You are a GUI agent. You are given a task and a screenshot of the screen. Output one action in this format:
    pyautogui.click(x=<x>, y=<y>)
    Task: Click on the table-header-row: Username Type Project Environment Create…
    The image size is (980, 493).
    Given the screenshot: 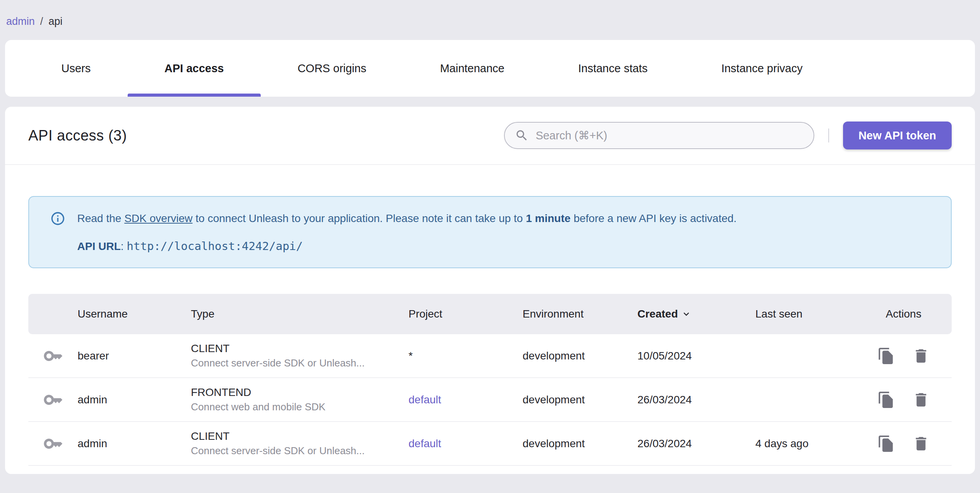 What is the action you would take?
    pyautogui.click(x=490, y=314)
    